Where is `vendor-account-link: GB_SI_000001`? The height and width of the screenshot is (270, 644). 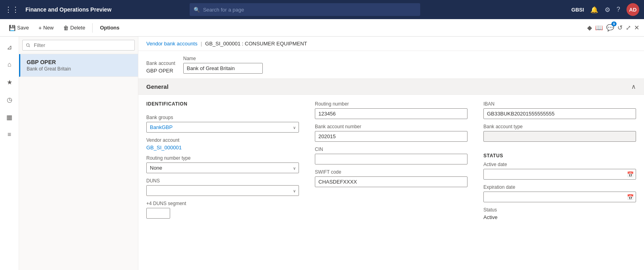 vendor-account-link: GB_SI_000001 is located at coordinates (223, 147).